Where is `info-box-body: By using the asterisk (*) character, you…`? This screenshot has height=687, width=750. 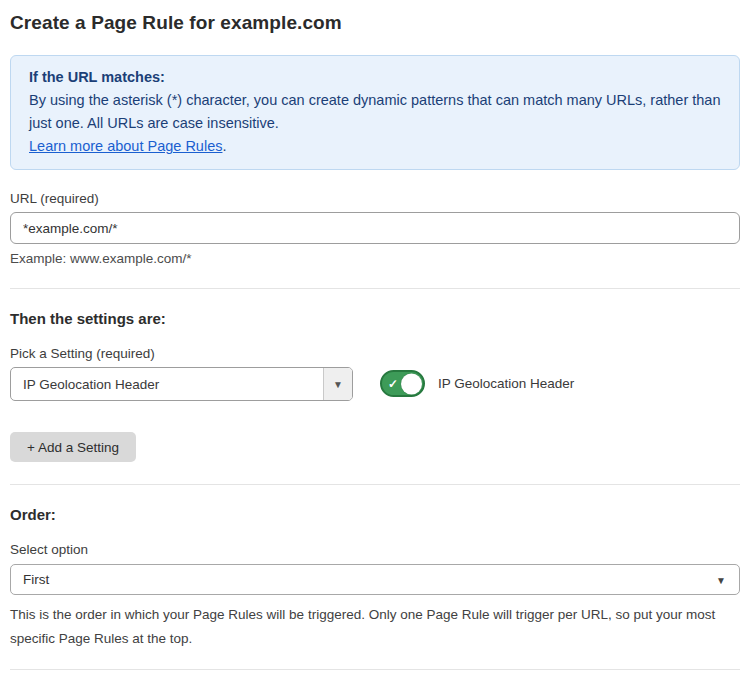 info-box-body: By using the asterisk (*) character, you… is located at coordinates (375, 112).